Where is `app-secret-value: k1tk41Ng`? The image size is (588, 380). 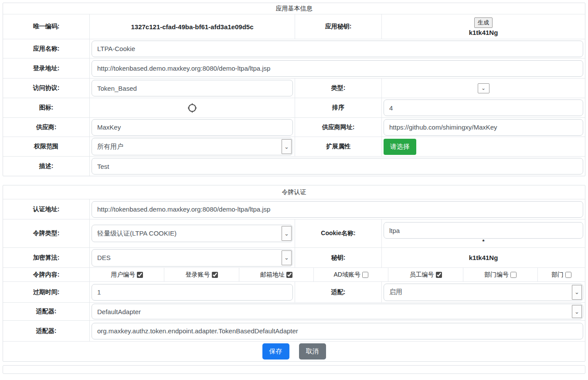 app-secret-value: k1tk41Ng is located at coordinates (484, 32).